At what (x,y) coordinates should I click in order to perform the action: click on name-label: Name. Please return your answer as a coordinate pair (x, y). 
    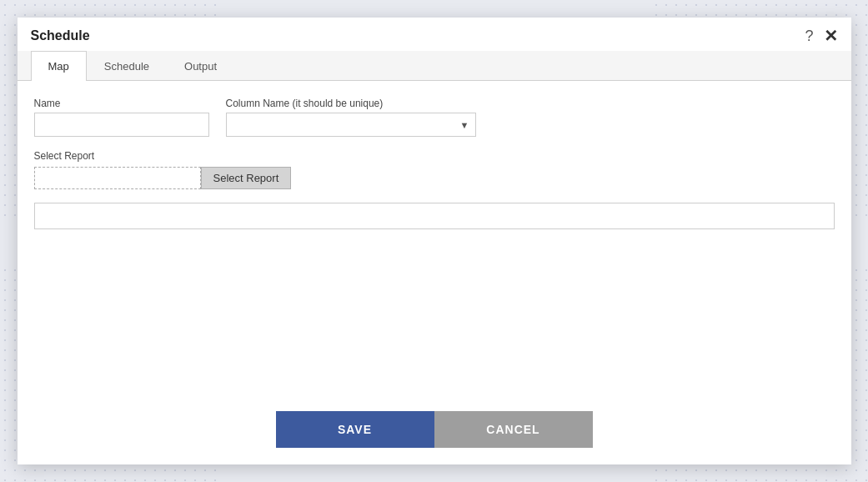
    Looking at the image, I should click on (122, 103).